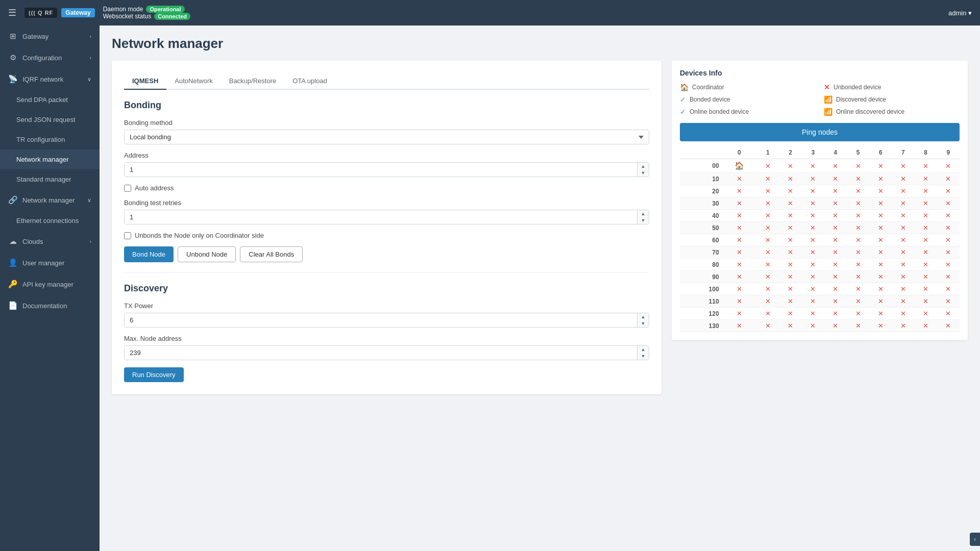  Describe the element at coordinates (643, 166) in the screenshot. I see `address-spin-up: ▲` at that location.